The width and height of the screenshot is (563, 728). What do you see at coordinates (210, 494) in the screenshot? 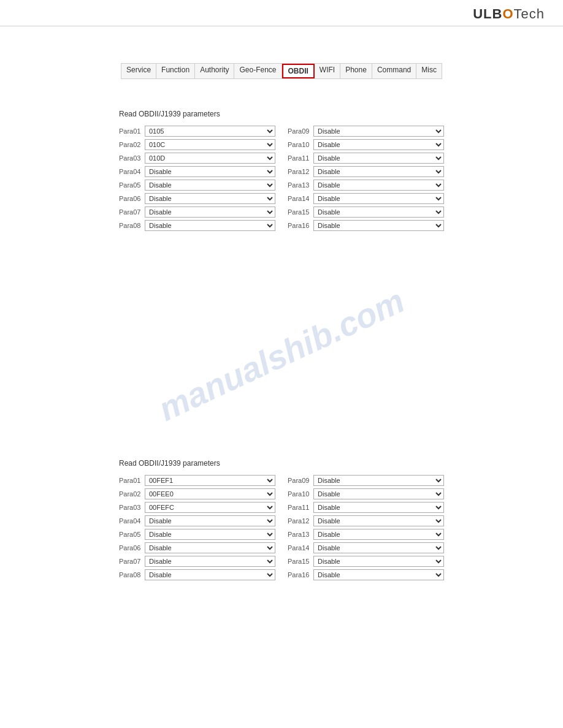
I see `s2-para02-select: 00FEE0Disable` at bounding box center [210, 494].